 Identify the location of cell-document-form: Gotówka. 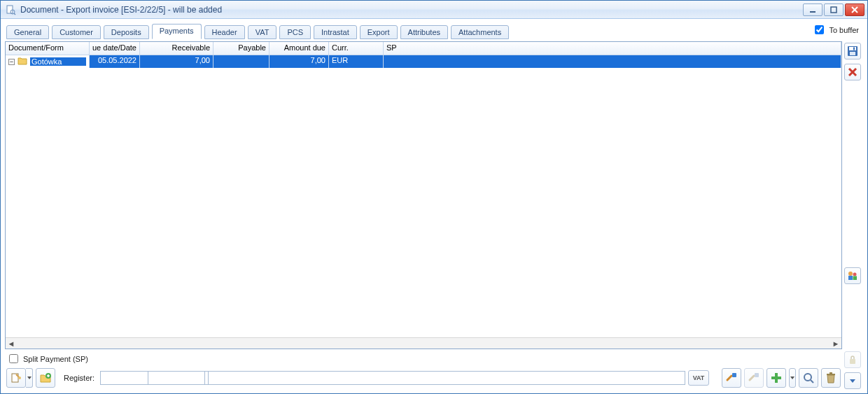
(58, 62).